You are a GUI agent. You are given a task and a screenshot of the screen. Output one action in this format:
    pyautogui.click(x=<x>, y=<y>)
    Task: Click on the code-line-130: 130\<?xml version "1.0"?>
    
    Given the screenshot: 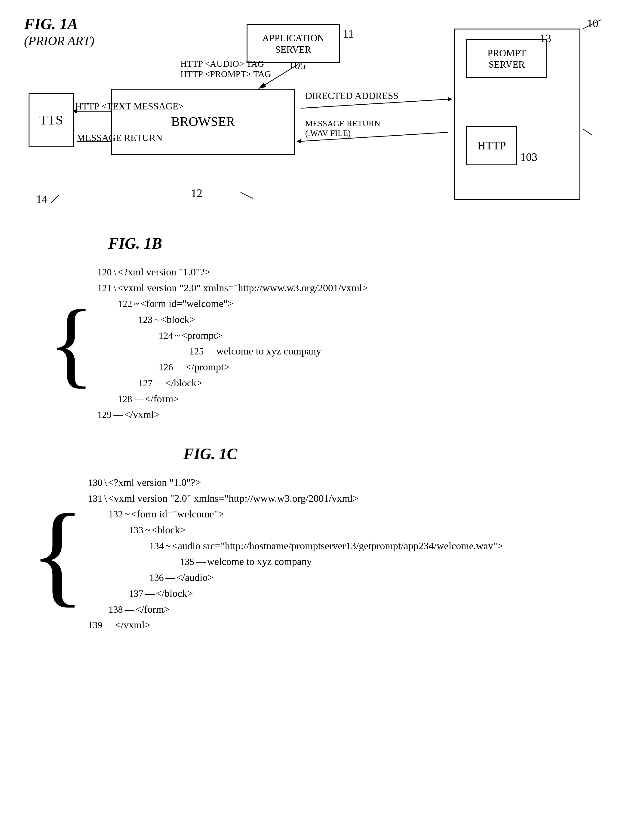 What is the action you would take?
    pyautogui.click(x=296, y=483)
    